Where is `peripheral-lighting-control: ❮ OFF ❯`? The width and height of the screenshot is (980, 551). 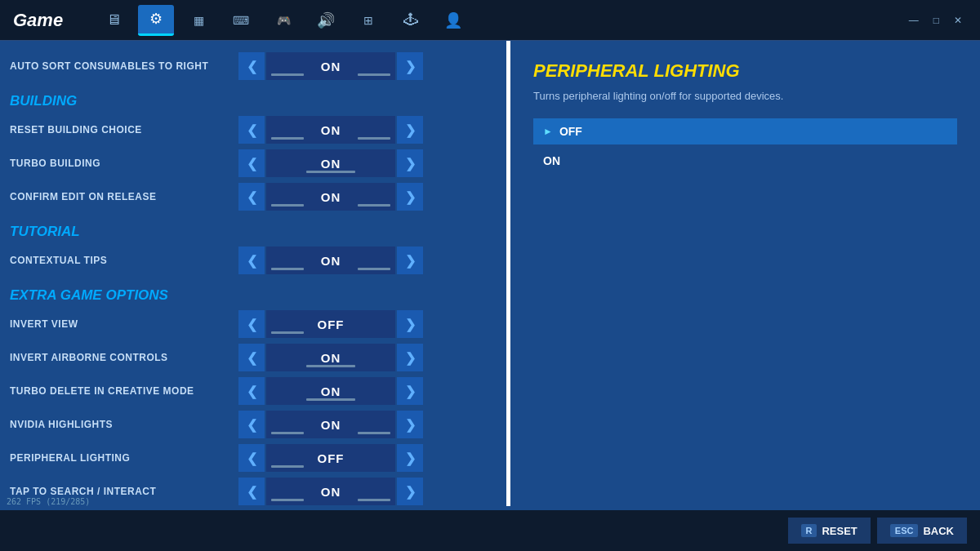
peripheral-lighting-control: ❮ OFF ❯ is located at coordinates (331, 458).